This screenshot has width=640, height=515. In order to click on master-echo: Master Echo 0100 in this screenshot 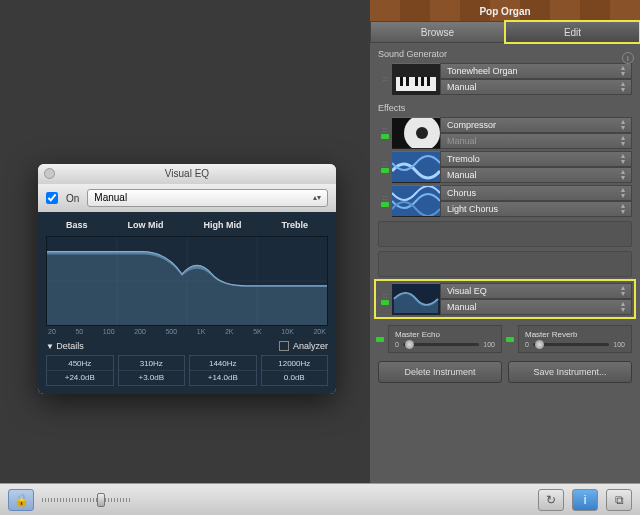, I will do `click(445, 339)`.